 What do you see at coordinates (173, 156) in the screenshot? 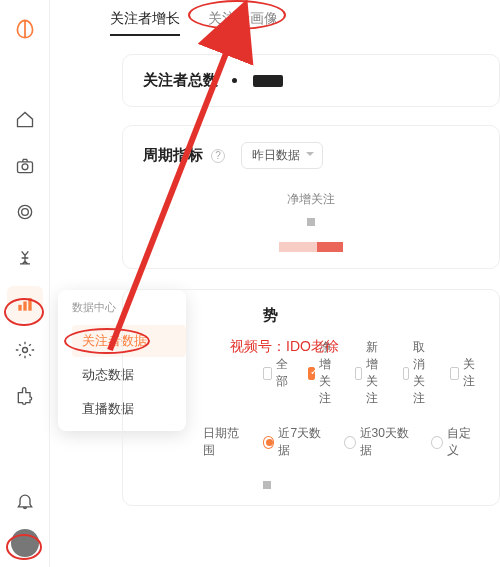
I see `period-label: 周期指标` at bounding box center [173, 156].